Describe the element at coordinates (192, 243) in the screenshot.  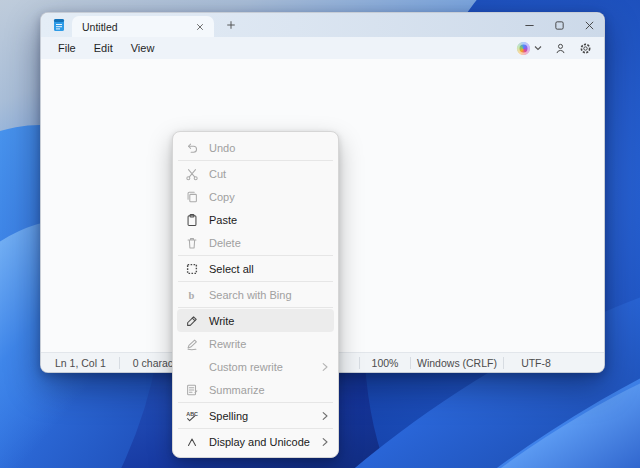
I see `delete-icon` at that location.